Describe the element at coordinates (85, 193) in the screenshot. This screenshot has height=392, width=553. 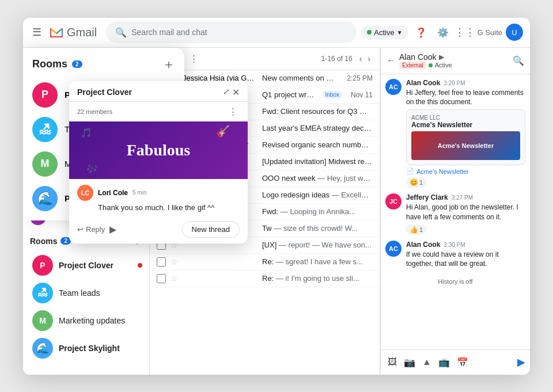
I see `popup-sender-avatar: LC` at that location.